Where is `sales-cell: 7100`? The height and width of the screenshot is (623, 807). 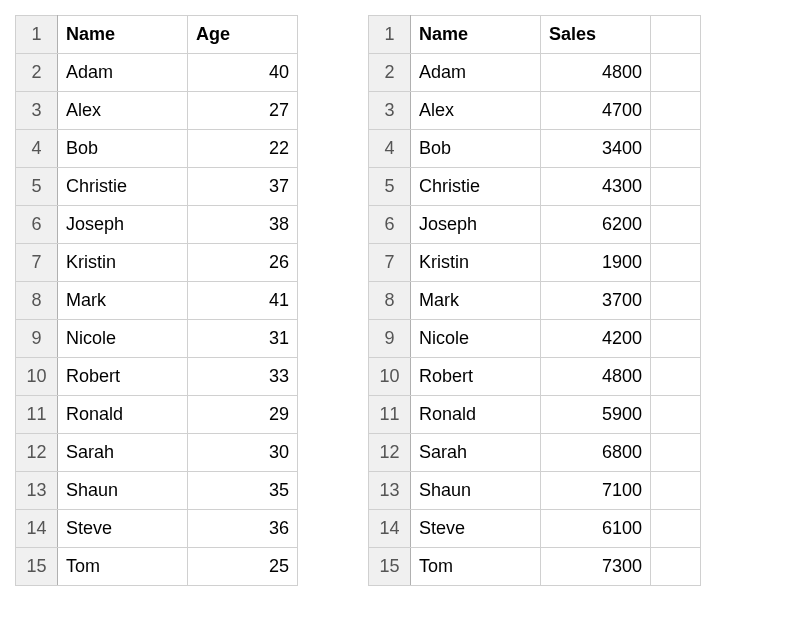 sales-cell: 7100 is located at coordinates (596, 491).